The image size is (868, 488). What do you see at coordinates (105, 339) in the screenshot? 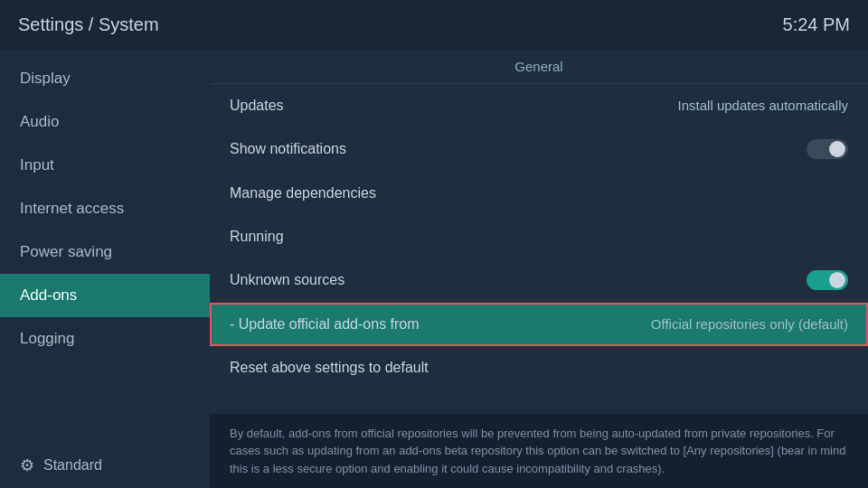
I see `sidebar-item-logging: Logging` at bounding box center [105, 339].